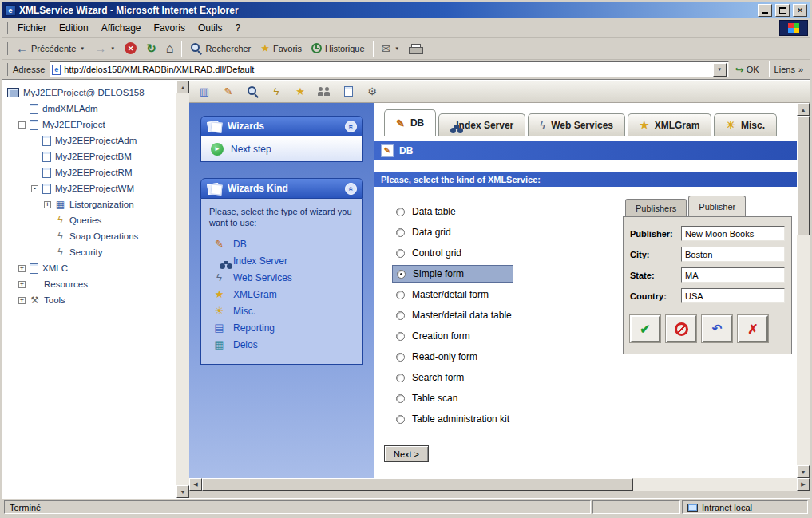 This screenshot has width=812, height=518. I want to click on address-input, so click(386, 69).